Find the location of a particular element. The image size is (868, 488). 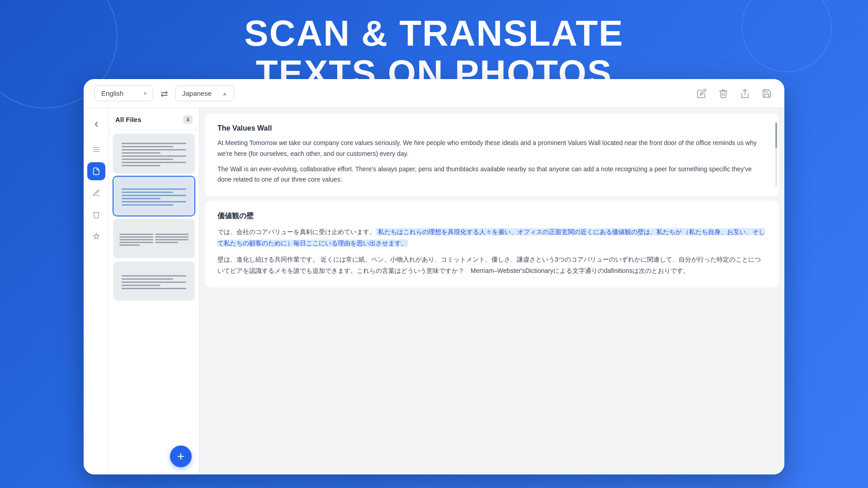

edit-icon is located at coordinates (702, 94).